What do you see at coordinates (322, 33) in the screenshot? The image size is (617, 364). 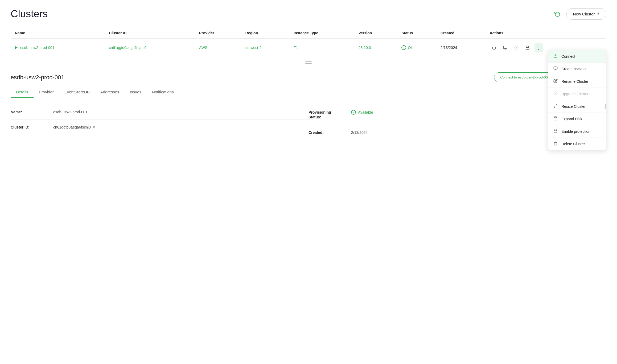 I see `col-instance-type: Instance Type` at bounding box center [322, 33].